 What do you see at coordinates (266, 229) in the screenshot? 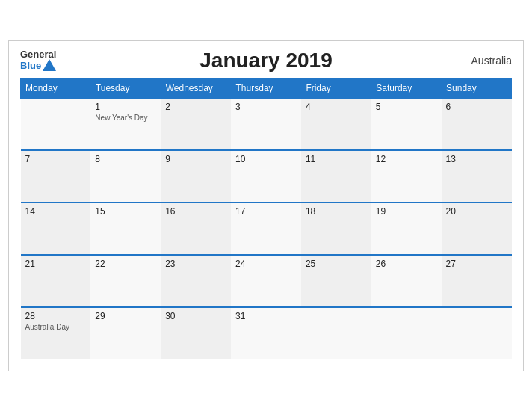
I see `calendar-day-cell: 17` at bounding box center [266, 229].